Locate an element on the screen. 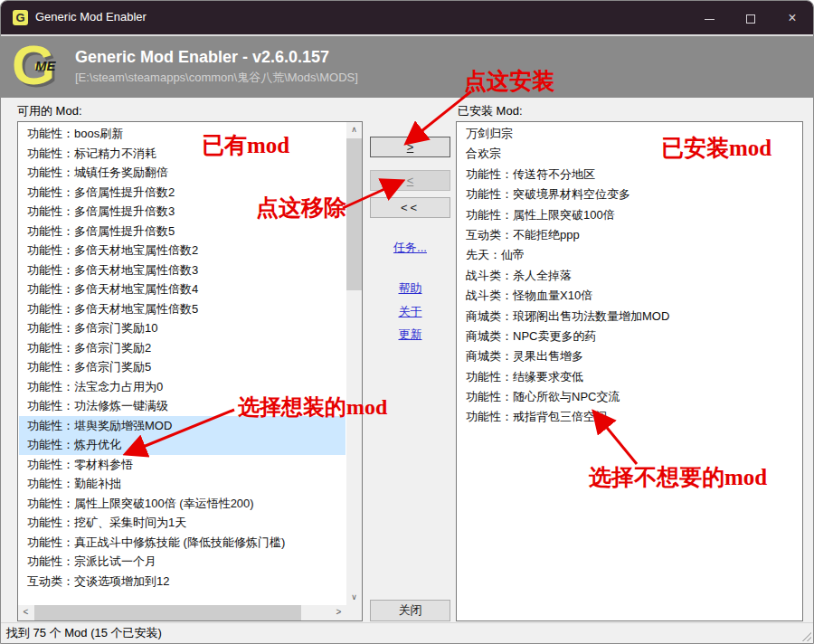  mod-list-item: 战斗类：怪物血量X10倍 is located at coordinates (629, 296).